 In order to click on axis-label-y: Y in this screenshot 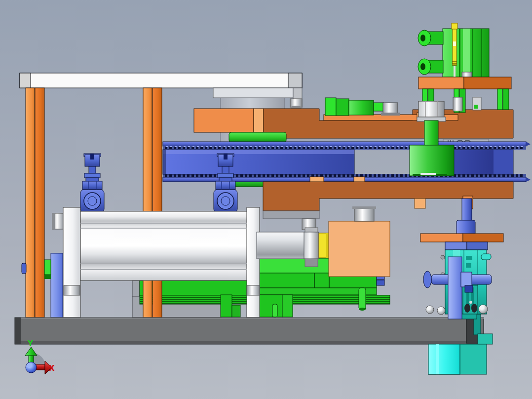, I will do `click(31, 344)`.